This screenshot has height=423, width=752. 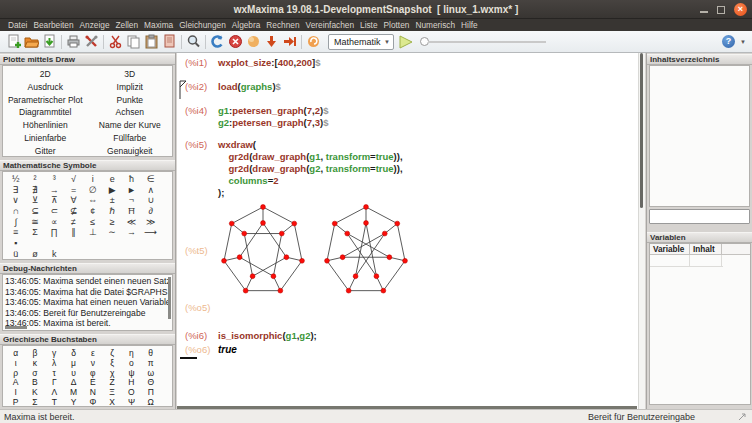 What do you see at coordinates (134, 42) in the screenshot?
I see `copy-icon` at bounding box center [134, 42].